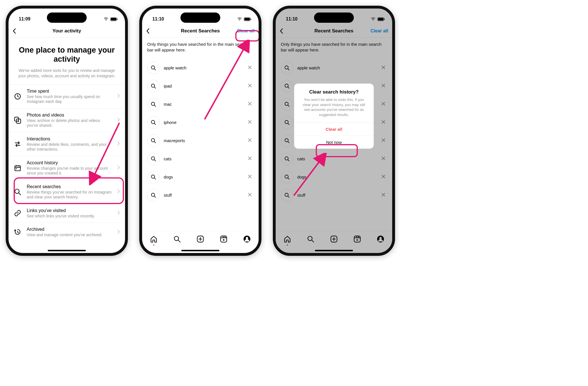  What do you see at coordinates (67, 31) in the screenshot?
I see `nav-title: Your activity` at bounding box center [67, 31].